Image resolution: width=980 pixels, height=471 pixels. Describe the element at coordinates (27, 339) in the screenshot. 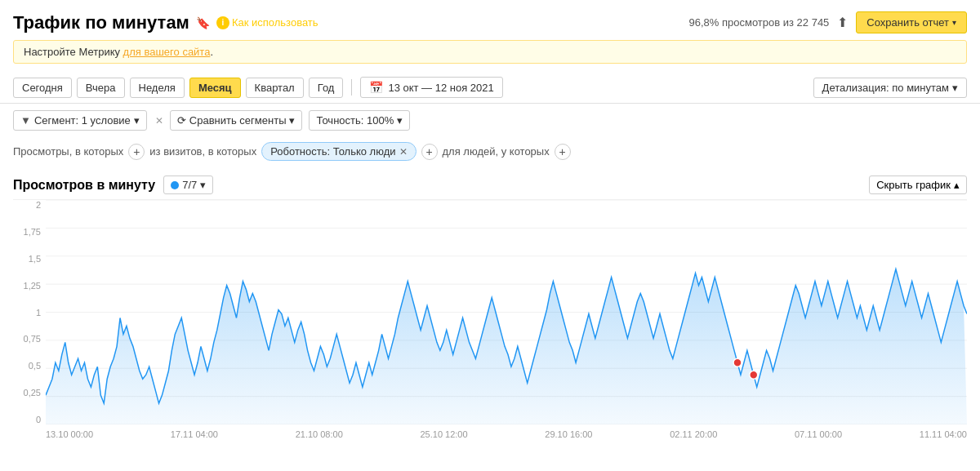

I see `y-label-075: 0,75` at that location.